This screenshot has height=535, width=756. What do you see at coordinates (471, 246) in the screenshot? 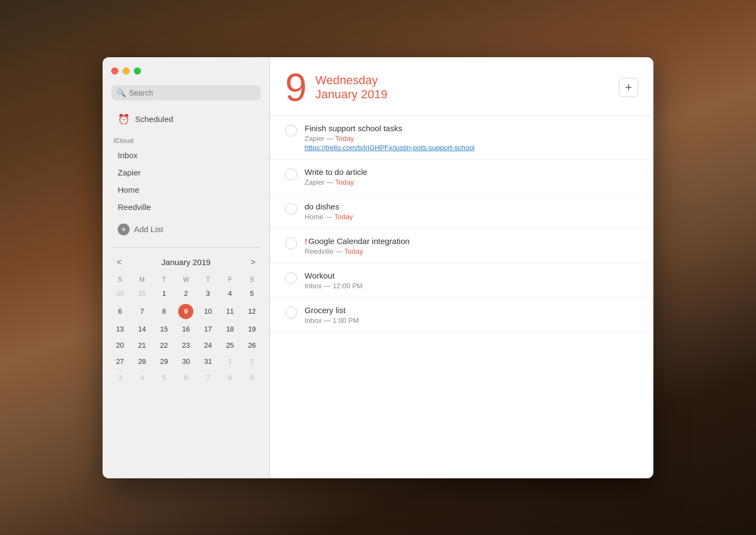
I see `task-content: !Google Calendar integrationReedville — …` at bounding box center [471, 246].